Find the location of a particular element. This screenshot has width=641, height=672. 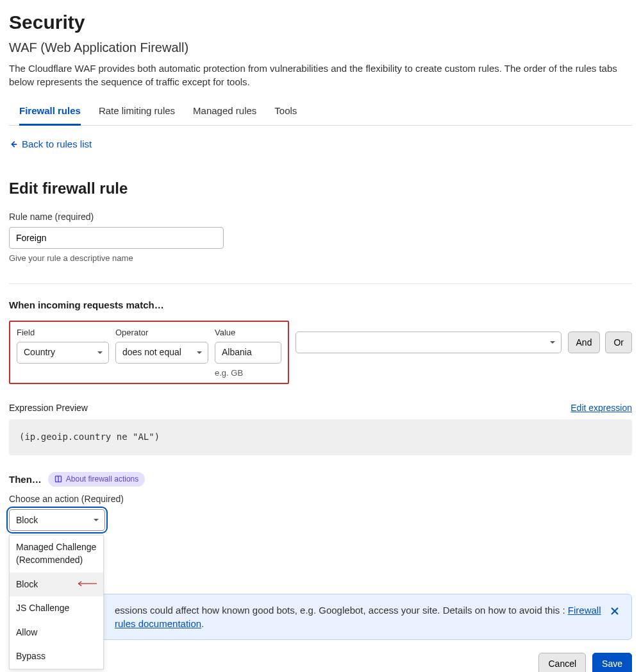

expression-code: (ip.geoip.country ne "AL") is located at coordinates (320, 437).